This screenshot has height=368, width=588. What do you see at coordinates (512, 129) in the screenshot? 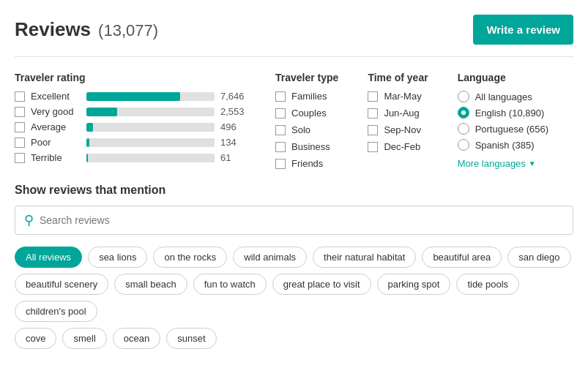
I see `language-label: Portuguese (656)` at bounding box center [512, 129].